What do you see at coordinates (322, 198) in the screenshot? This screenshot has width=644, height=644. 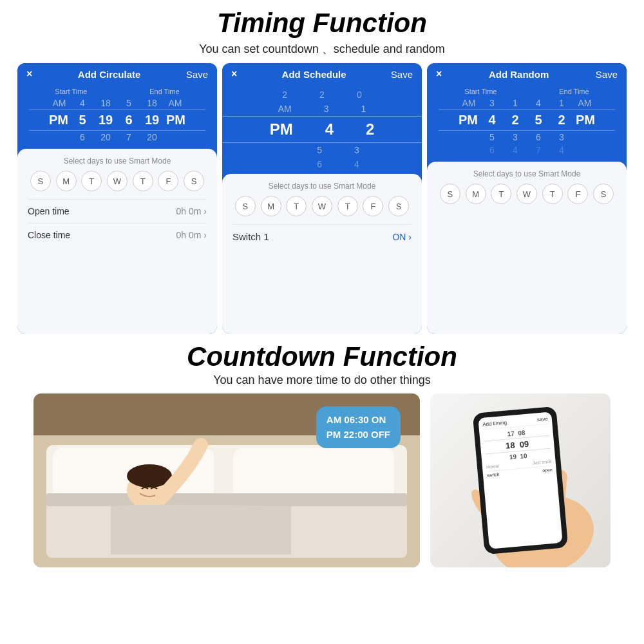 I see `phone-schedule: × Add Schedule Save 2 2 0 AM 3 1 PM` at bounding box center [322, 198].